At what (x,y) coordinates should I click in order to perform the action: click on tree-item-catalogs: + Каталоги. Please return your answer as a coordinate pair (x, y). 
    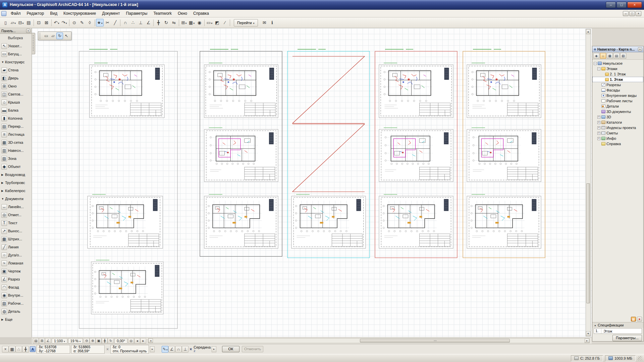
    Looking at the image, I should click on (618, 122).